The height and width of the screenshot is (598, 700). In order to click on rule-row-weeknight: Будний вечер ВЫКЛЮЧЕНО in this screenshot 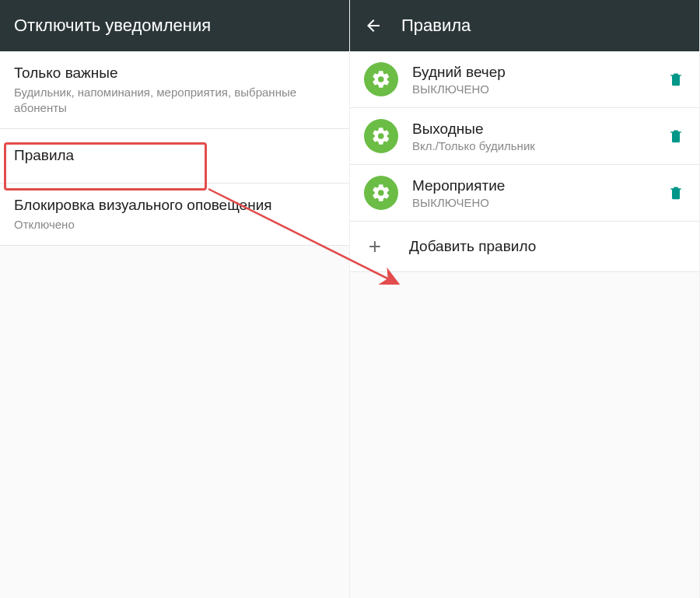, I will do `click(524, 79)`.